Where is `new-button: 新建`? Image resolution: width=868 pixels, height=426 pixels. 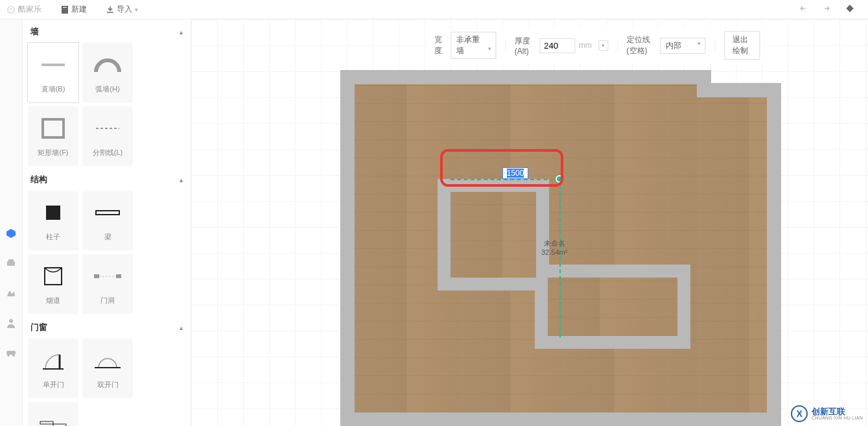
new-button: 新建 is located at coordinates (74, 9).